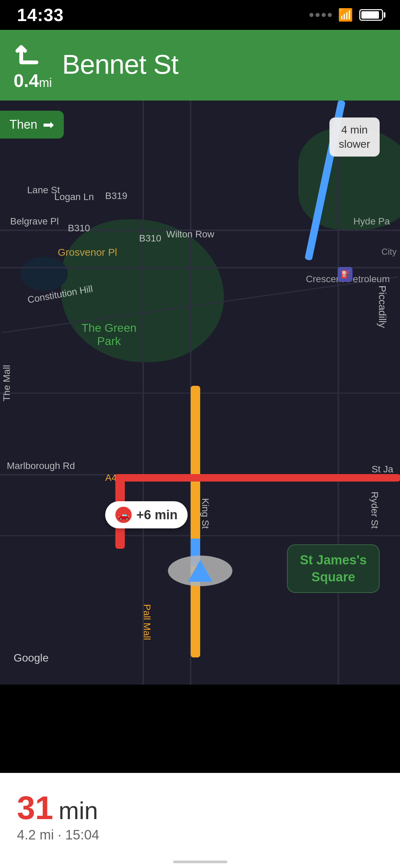 Image resolution: width=400 pixels, height=868 pixels. What do you see at coordinates (200, 862) in the screenshot?
I see `bottom-handle` at bounding box center [200, 862].